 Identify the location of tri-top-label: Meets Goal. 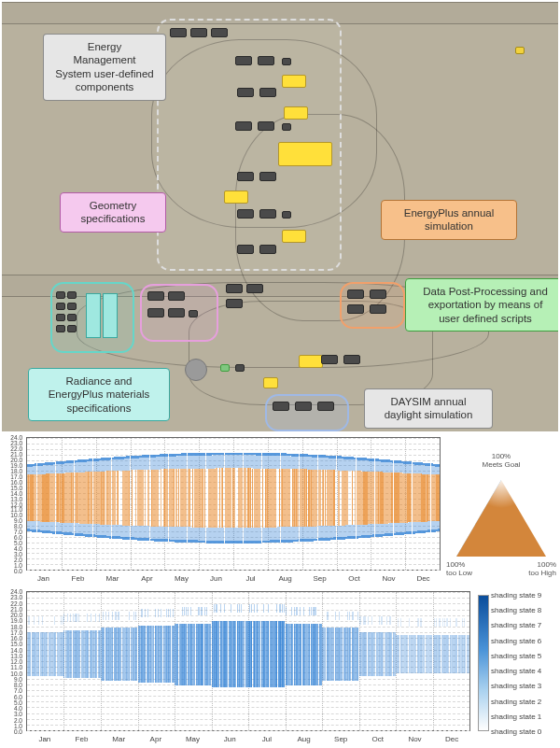
(501, 465).